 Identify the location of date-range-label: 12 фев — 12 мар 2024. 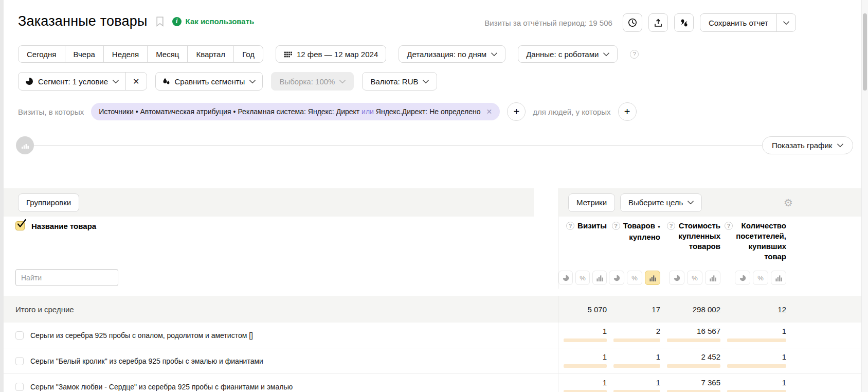
(337, 55).